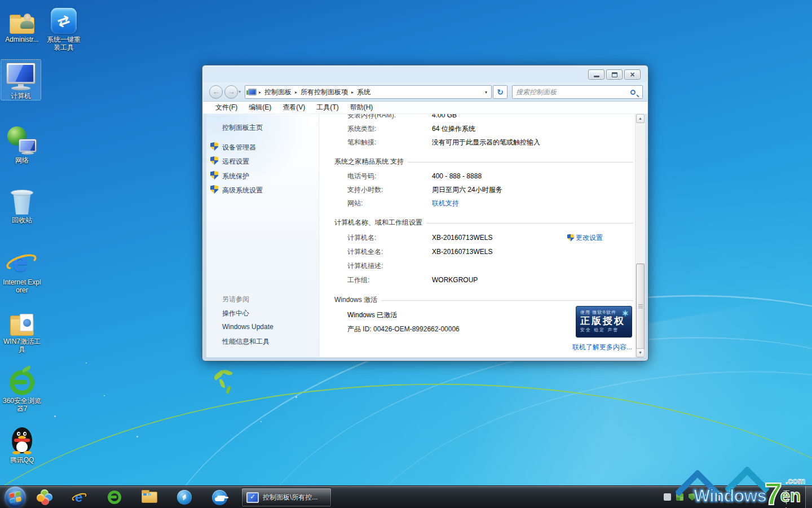 This screenshot has width=812, height=508. I want to click on menu-file: 文件(F), so click(227, 107).